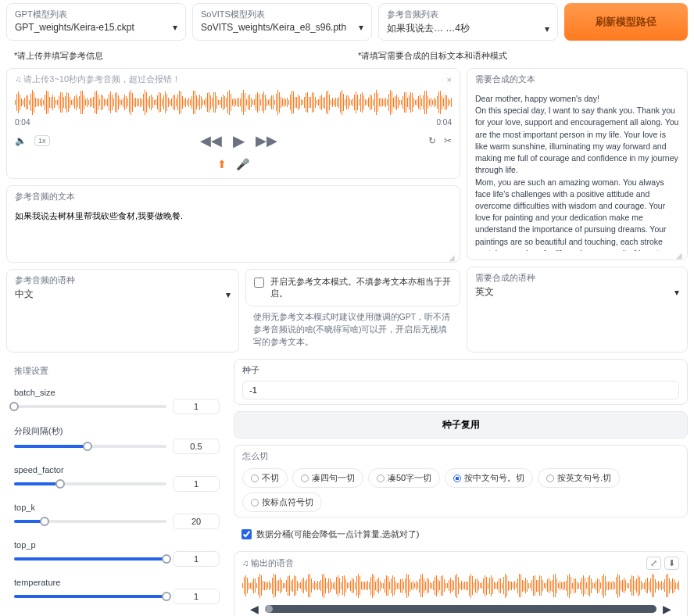  What do you see at coordinates (211, 141) in the screenshot?
I see `rewind-icon: ◀◀` at bounding box center [211, 141].